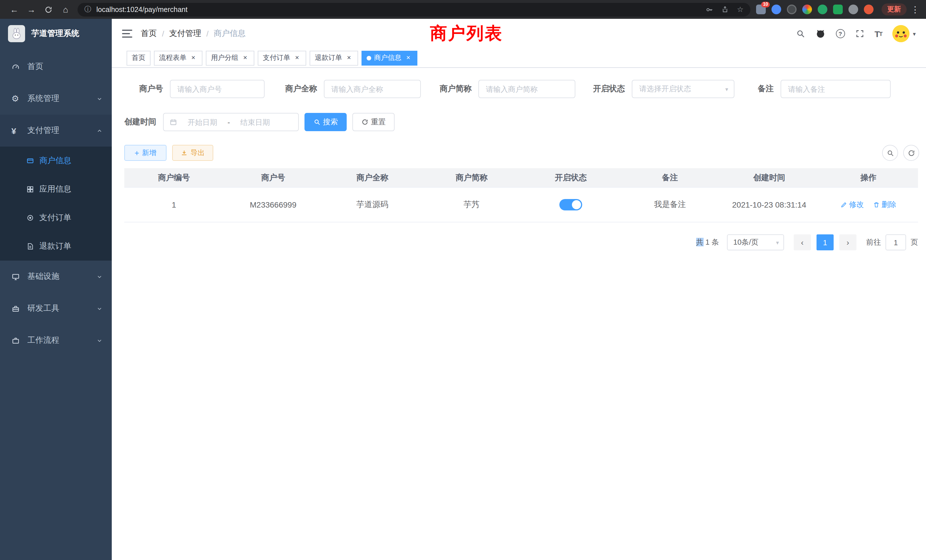  What do you see at coordinates (217, 89) in the screenshot?
I see `merchant-no-input` at bounding box center [217, 89].